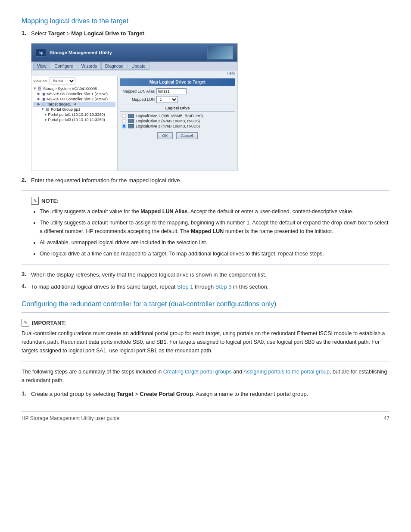  What do you see at coordinates (26, 33) in the screenshot?
I see `step-1-number: 1.` at bounding box center [26, 33].